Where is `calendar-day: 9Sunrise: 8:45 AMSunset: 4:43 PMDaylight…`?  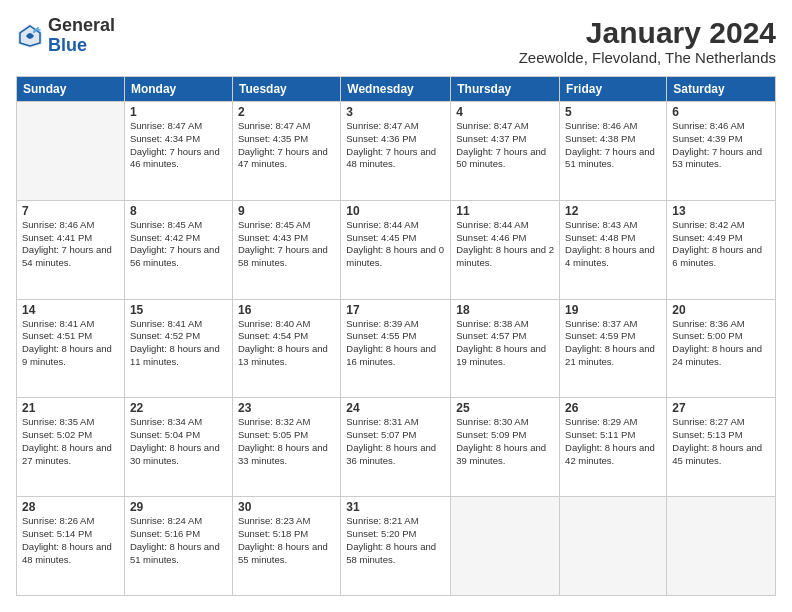
calendar-day: 9Sunrise: 8:45 AMSunset: 4:43 PMDaylight… is located at coordinates (286, 250).